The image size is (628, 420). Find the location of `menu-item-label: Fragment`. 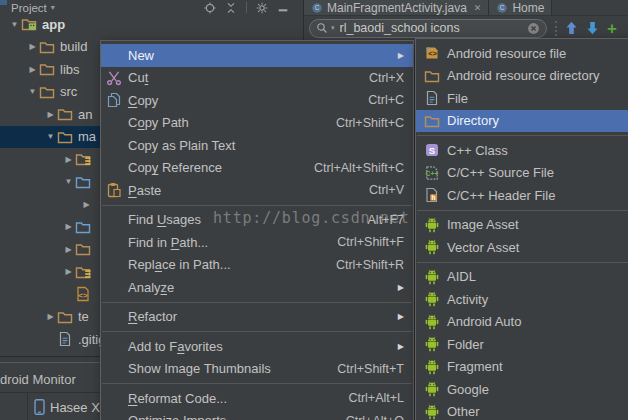

menu-item-label: Fragment is located at coordinates (475, 366).